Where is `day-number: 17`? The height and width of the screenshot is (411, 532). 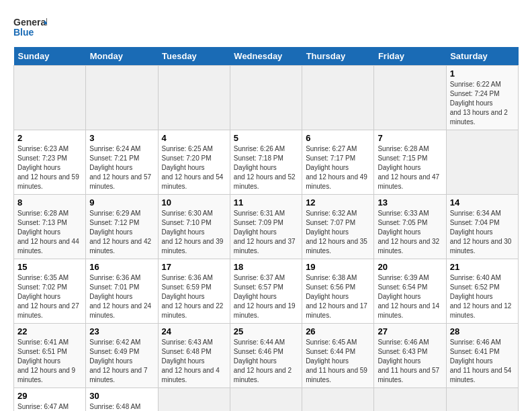 day-number: 17 is located at coordinates (194, 267).